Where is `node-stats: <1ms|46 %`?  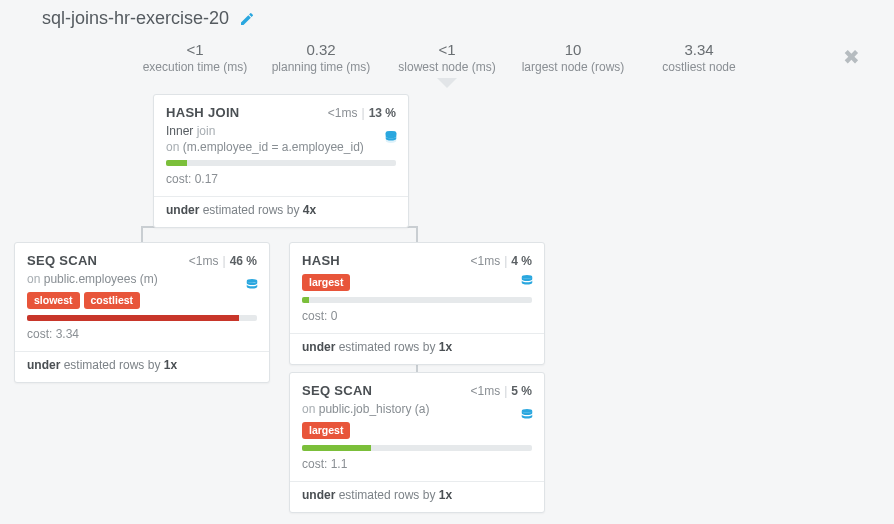 node-stats: <1ms|46 % is located at coordinates (223, 261).